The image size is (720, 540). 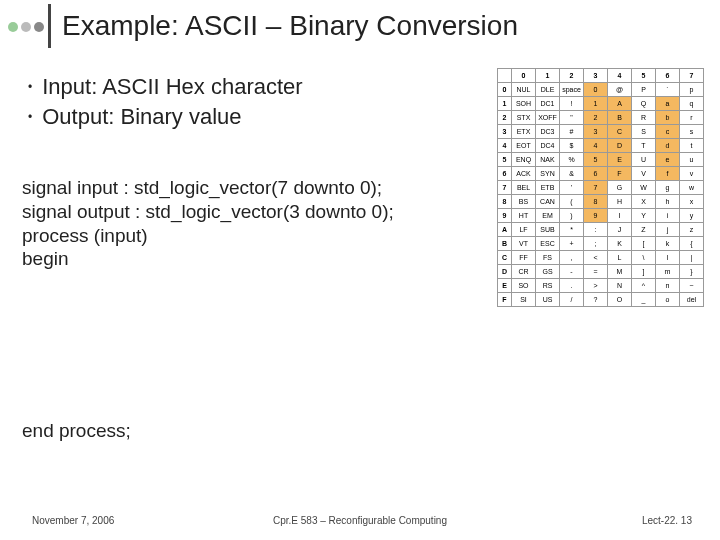 I want to click on ascii-cell: u, so click(x=692, y=160).